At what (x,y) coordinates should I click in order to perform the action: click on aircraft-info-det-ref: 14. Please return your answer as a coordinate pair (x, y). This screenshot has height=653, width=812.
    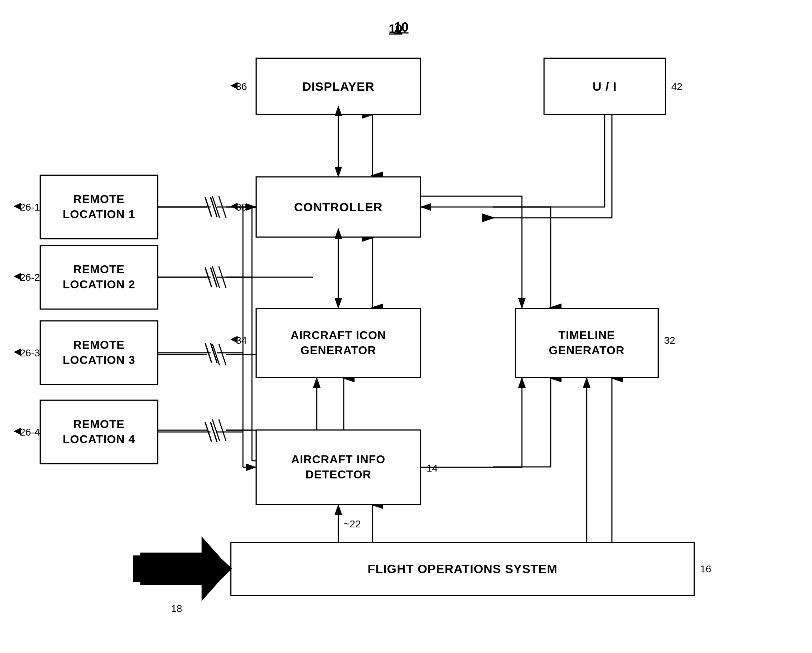
    Looking at the image, I should click on (432, 468).